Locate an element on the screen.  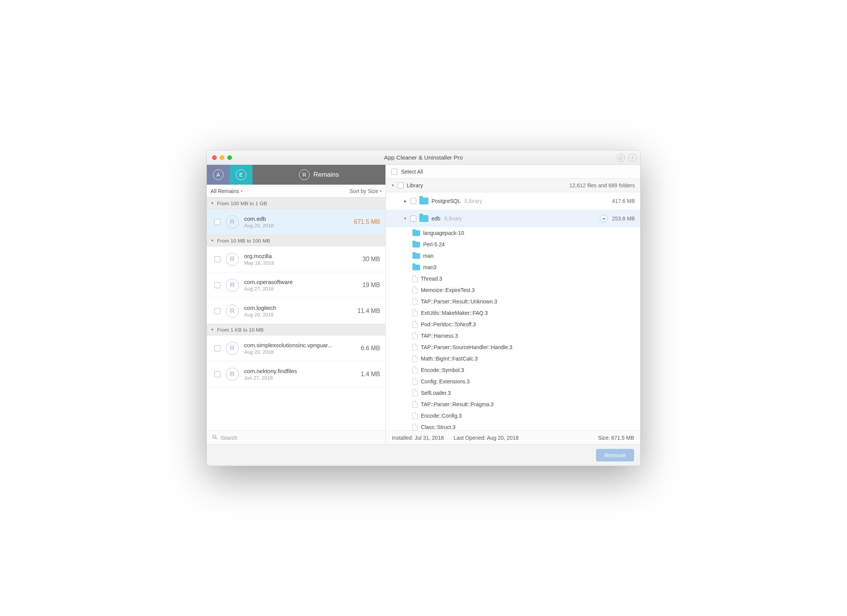
tab-apps: A is located at coordinates (218, 175).